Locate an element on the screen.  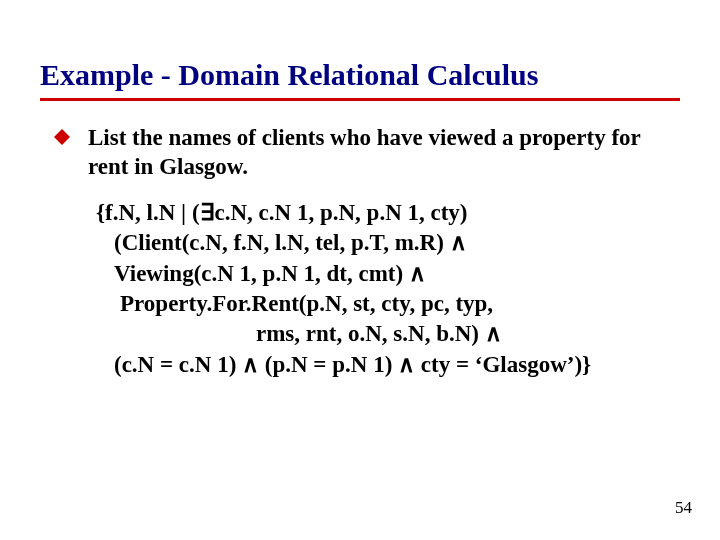
page-number: 54 is located at coordinates (684, 508).